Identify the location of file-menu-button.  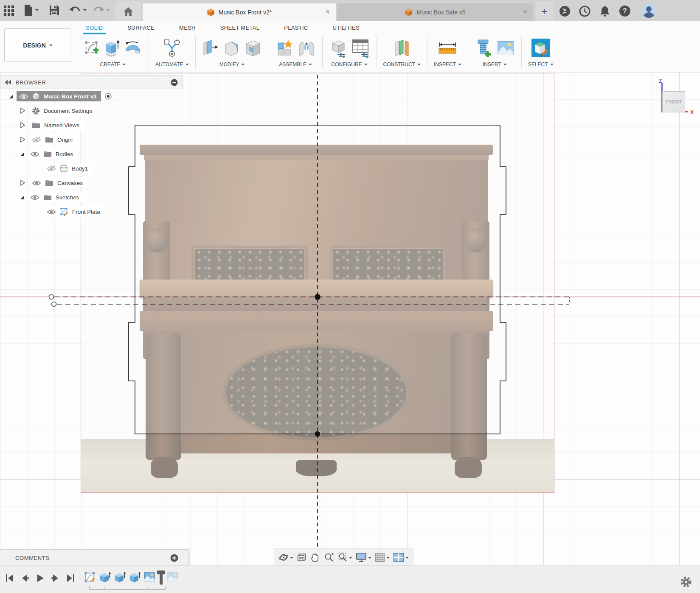
(31, 10).